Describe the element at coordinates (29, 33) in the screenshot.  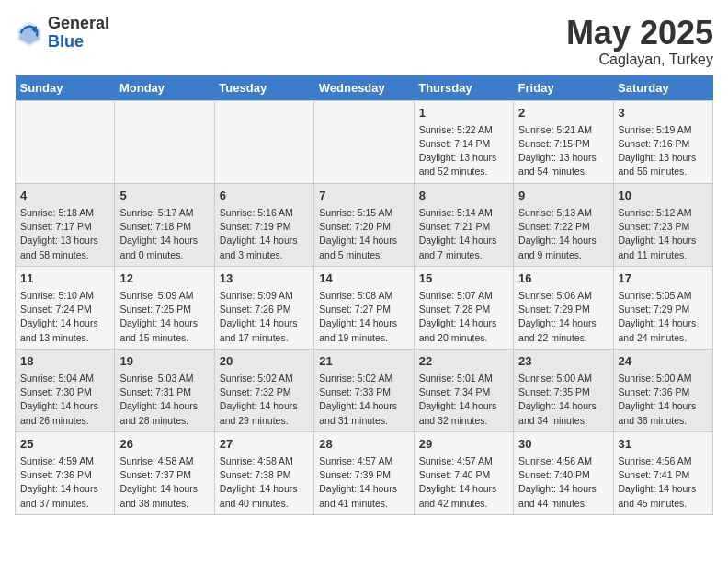
I see `logo-icon` at that location.